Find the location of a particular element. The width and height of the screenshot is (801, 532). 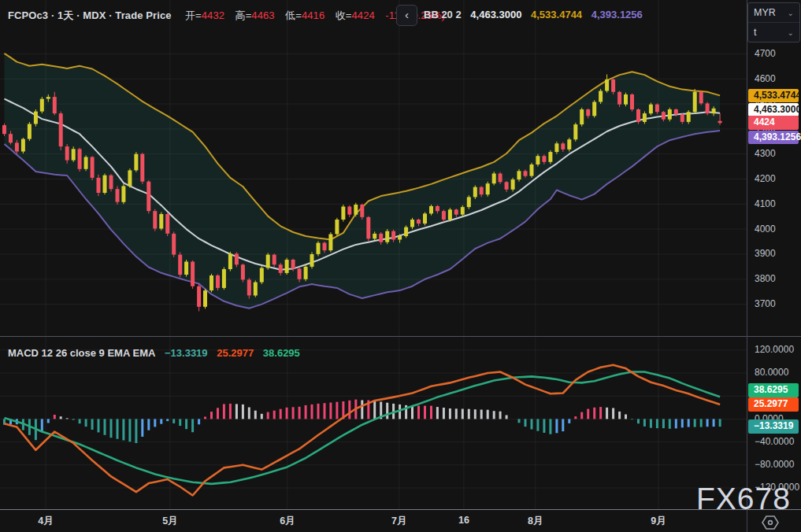

bb-basis-value: 4,463.3000 is located at coordinates (496, 14).